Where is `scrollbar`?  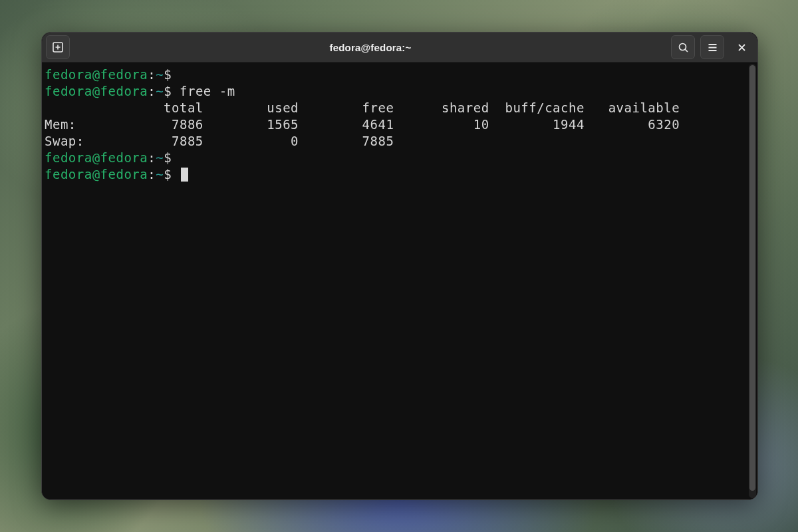 scrollbar is located at coordinates (753, 281).